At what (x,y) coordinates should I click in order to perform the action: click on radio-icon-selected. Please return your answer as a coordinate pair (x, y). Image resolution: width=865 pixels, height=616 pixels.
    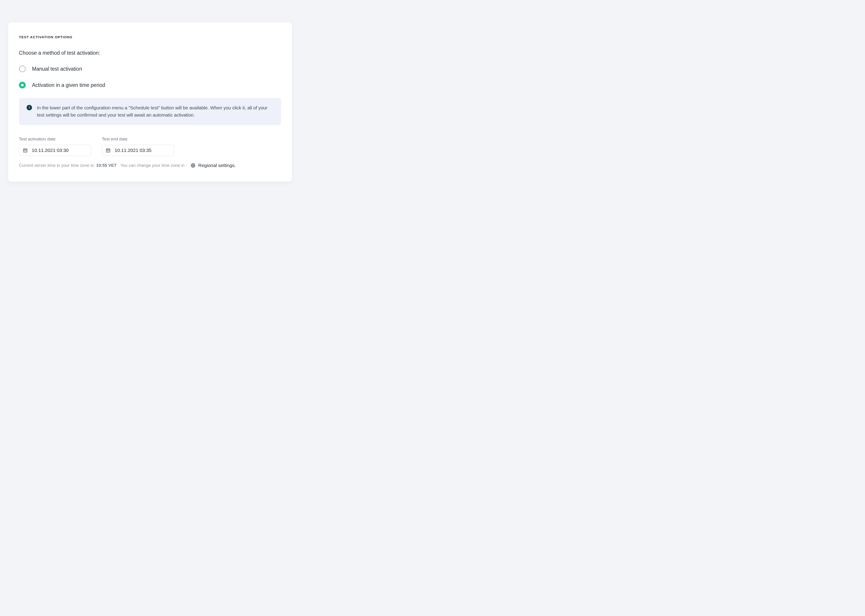
    Looking at the image, I should click on (22, 85).